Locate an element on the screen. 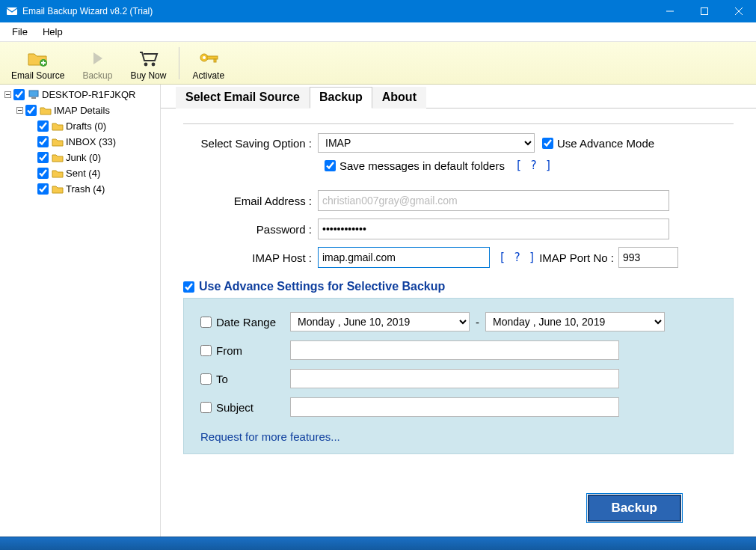 The image size is (756, 550). tab-backup: Backup is located at coordinates (341, 97).